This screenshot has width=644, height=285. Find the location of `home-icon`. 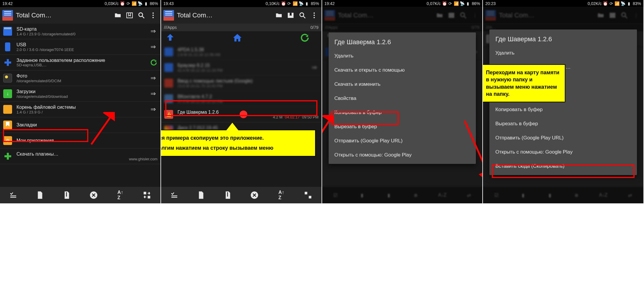

home-icon is located at coordinates (237, 38).